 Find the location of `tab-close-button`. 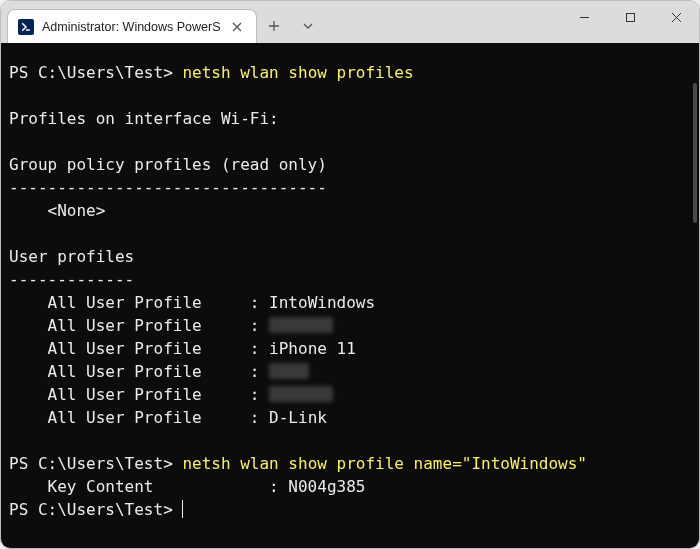

tab-close-button is located at coordinates (237, 27).